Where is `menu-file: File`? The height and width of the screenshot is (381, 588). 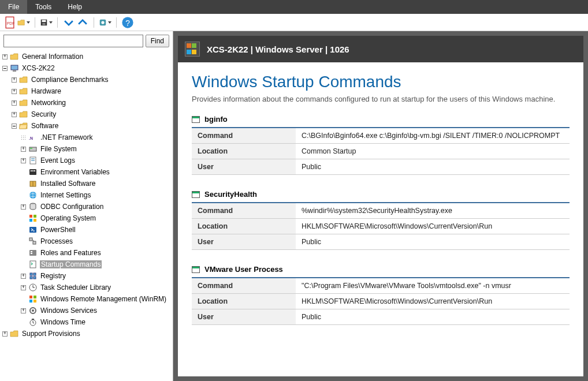 menu-file: File is located at coordinates (14, 7).